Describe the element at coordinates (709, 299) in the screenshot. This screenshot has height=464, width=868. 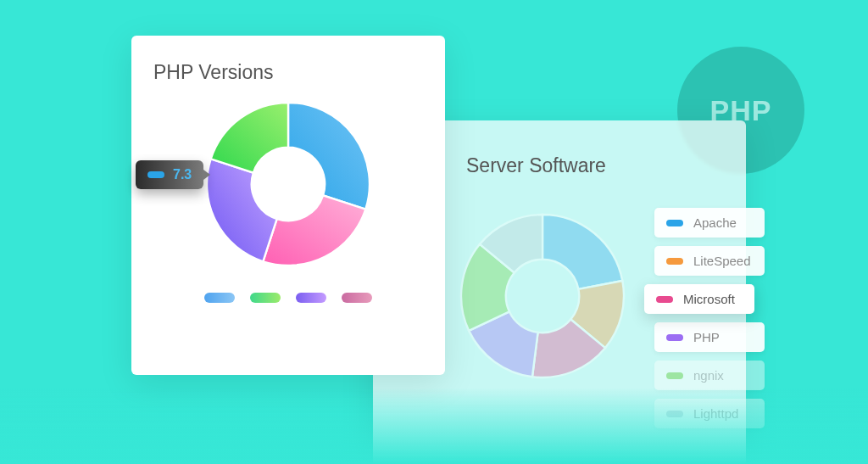
I see `legend-item-label: Microsoft` at that location.